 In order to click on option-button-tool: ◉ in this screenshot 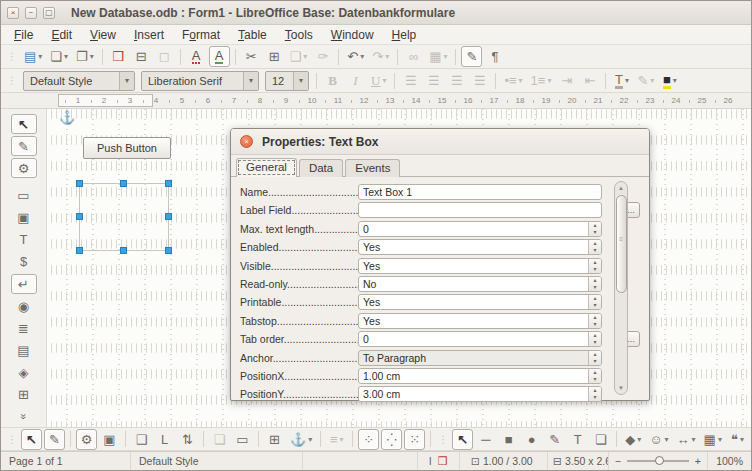, I will do `click(24, 306)`.